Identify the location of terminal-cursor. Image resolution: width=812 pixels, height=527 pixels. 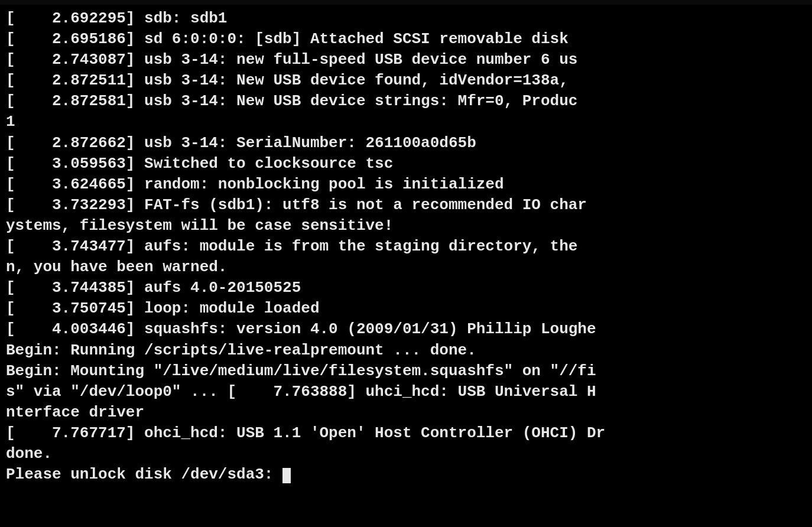
(287, 476).